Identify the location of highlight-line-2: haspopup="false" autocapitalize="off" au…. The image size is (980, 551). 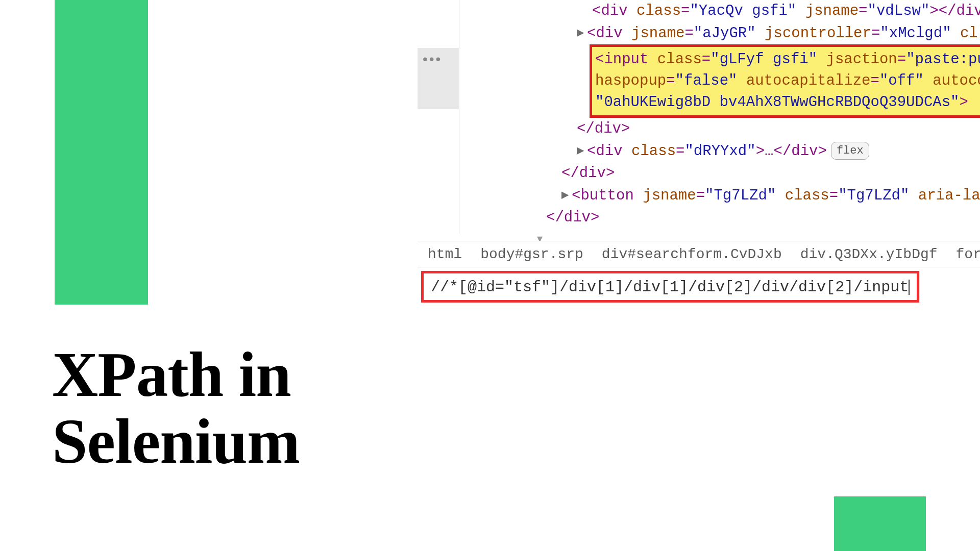
(788, 81).